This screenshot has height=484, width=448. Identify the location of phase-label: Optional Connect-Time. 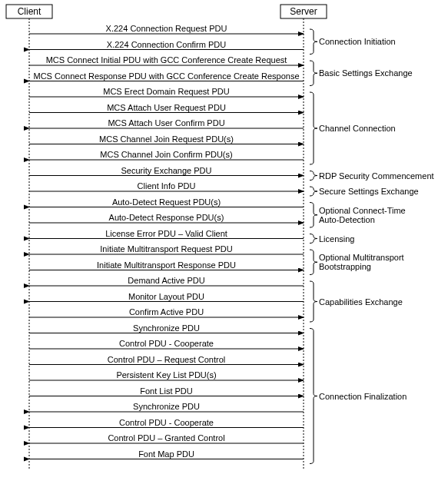
(363, 211).